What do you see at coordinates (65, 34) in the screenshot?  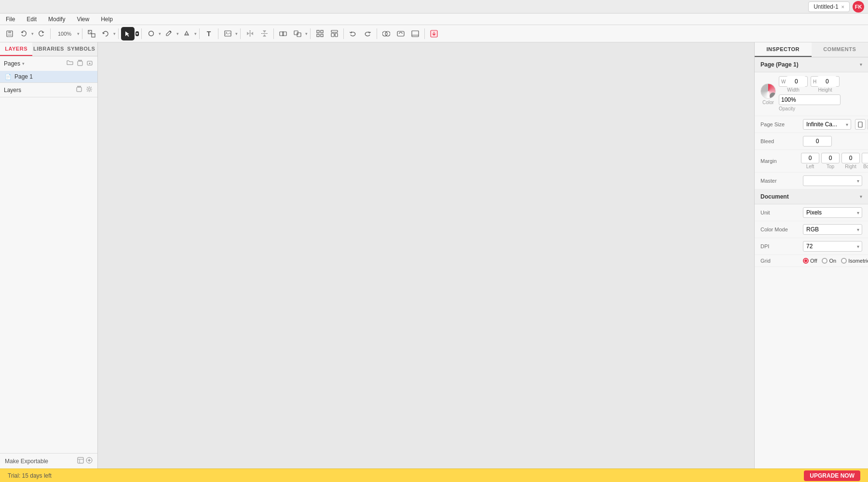 I see `zoom-button: 100%` at bounding box center [65, 34].